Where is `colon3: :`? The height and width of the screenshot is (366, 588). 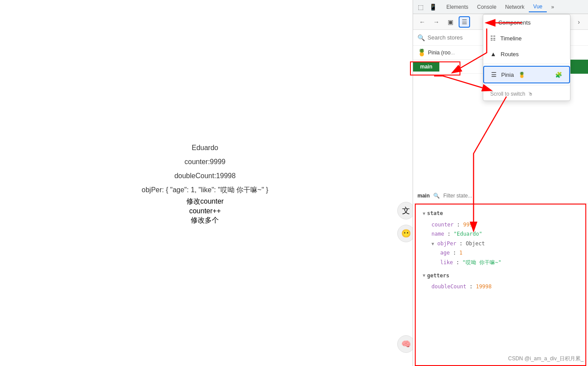 colon3: : is located at coordinates (463, 244).